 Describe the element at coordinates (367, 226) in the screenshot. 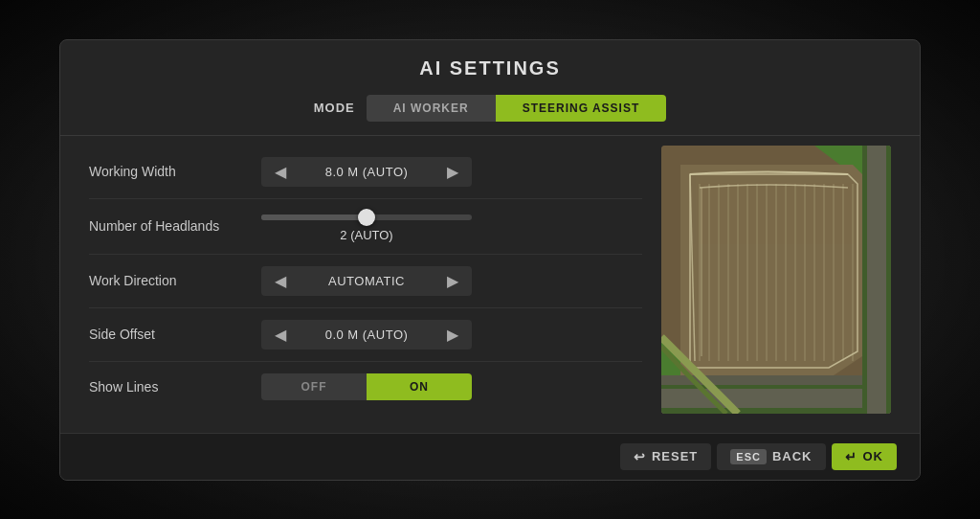

I see `headlands-slider-group: 2 (AUTO)` at that location.